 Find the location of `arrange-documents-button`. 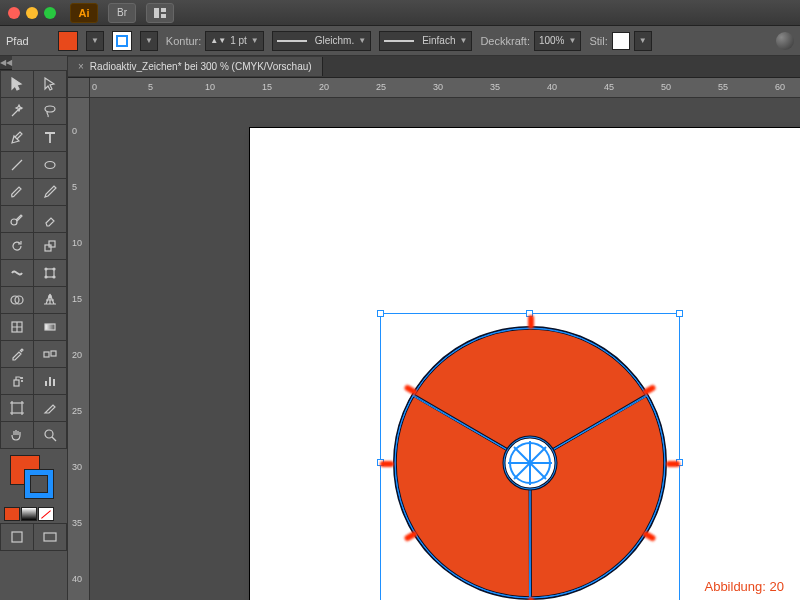

arrange-documents-button is located at coordinates (160, 13).